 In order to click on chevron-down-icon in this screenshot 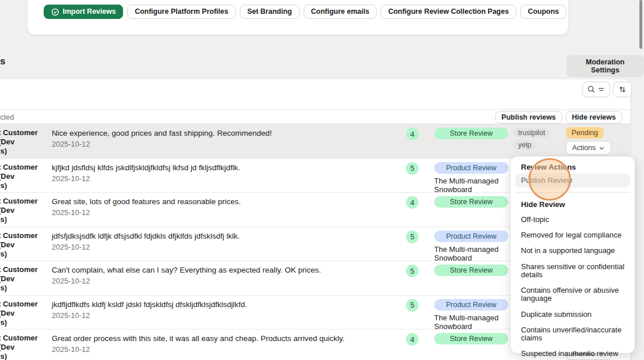, I will do `click(601, 148)`.